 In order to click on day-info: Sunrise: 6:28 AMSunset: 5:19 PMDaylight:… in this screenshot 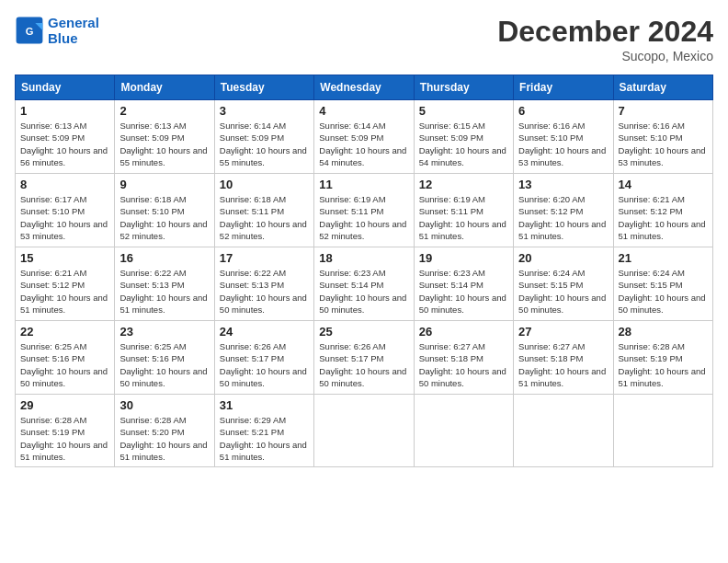, I will do `click(64, 438)`.